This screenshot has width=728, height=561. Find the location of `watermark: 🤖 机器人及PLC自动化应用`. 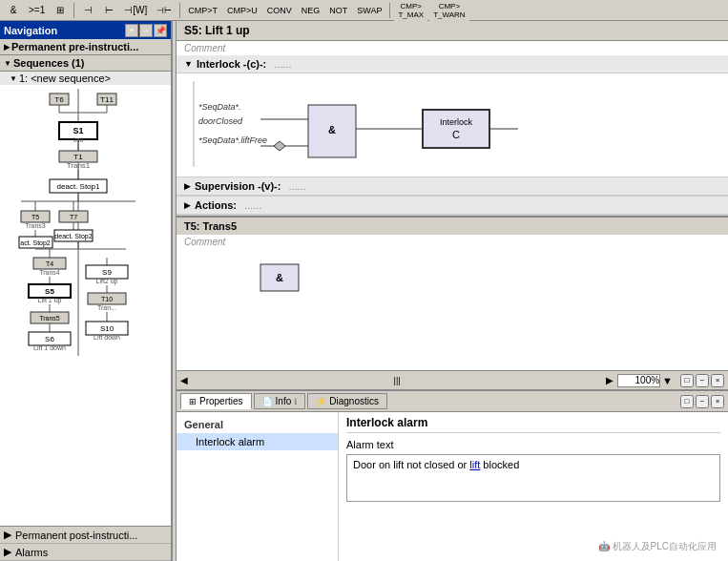

watermark: 🤖 机器人及PLC自动化应用 is located at coordinates (657, 547).